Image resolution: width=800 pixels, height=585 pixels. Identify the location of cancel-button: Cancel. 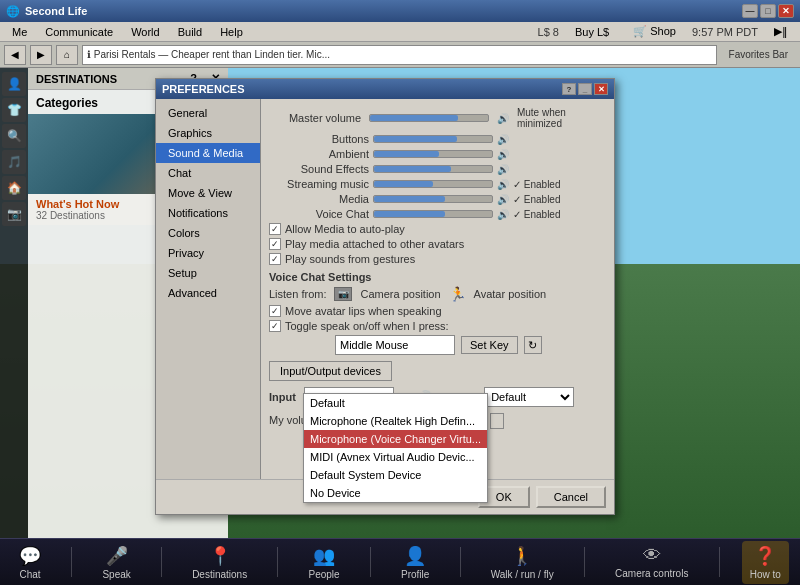
(571, 497).